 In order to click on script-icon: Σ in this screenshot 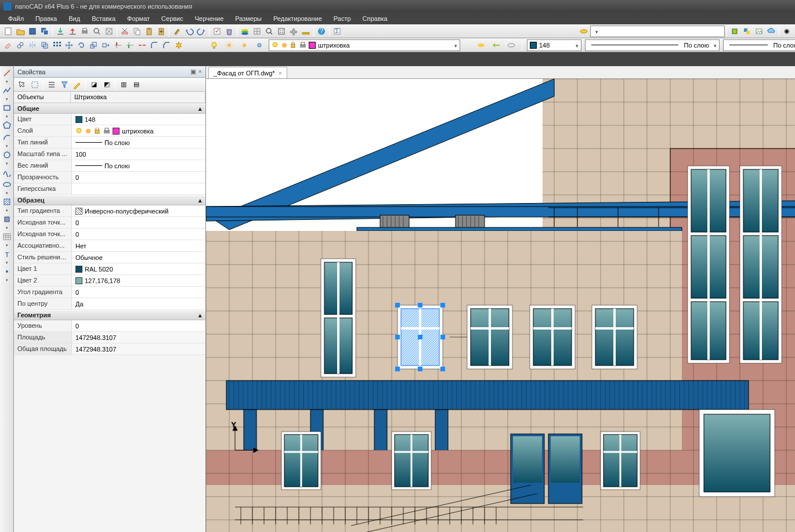, I will do `click(337, 31)`.